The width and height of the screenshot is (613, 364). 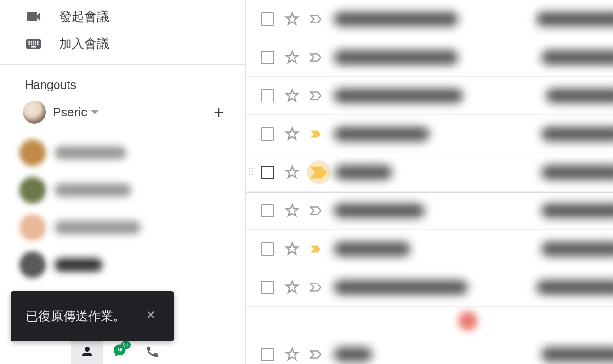 I want to click on join-meeting-button: 加入會議, so click(x=123, y=44).